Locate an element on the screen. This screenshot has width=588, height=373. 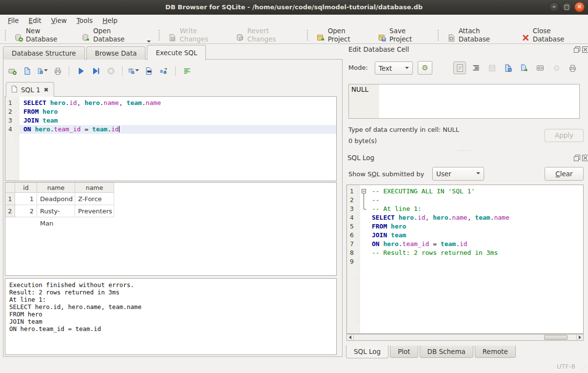
line-number: 3 is located at coordinates (10, 121).